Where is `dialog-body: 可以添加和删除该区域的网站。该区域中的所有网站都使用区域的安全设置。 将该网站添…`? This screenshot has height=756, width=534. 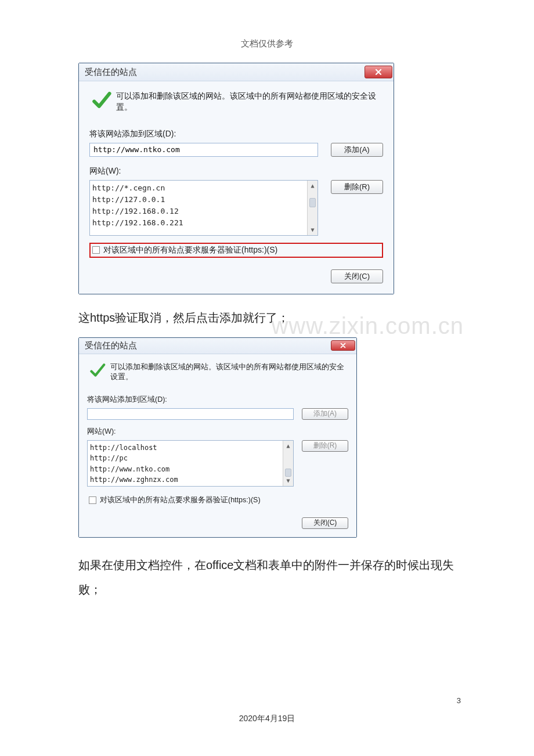
dialog-body: 可以添加和删除该区域的网站。该区域中的所有网站都使用区域的安全设置。 将该网站添… is located at coordinates (218, 446).